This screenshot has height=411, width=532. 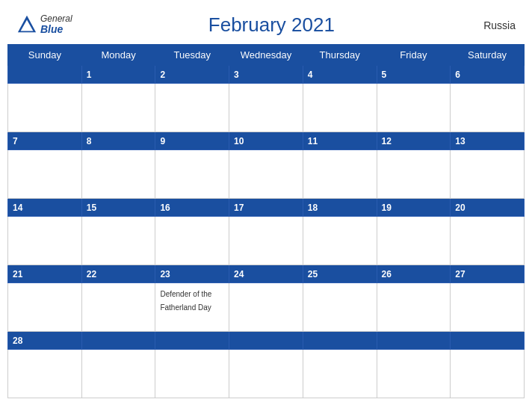 What do you see at coordinates (414, 208) in the screenshot?
I see `day-number-19: 19` at bounding box center [414, 208].